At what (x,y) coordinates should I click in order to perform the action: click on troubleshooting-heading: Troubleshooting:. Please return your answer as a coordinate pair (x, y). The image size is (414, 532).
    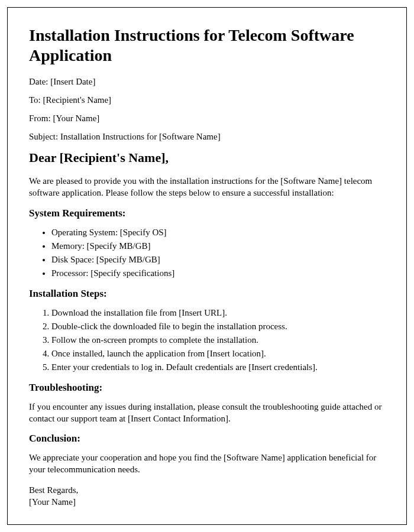
    Looking at the image, I should click on (207, 388).